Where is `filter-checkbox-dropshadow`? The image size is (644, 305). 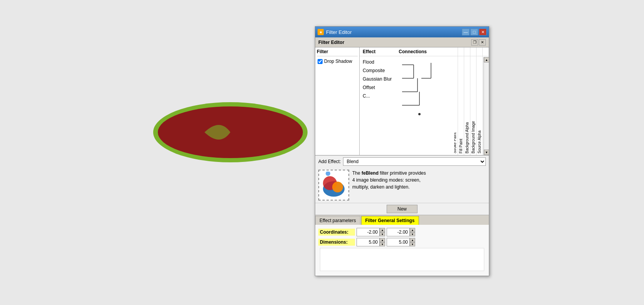 filter-checkbox-dropshadow is located at coordinates (320, 62).